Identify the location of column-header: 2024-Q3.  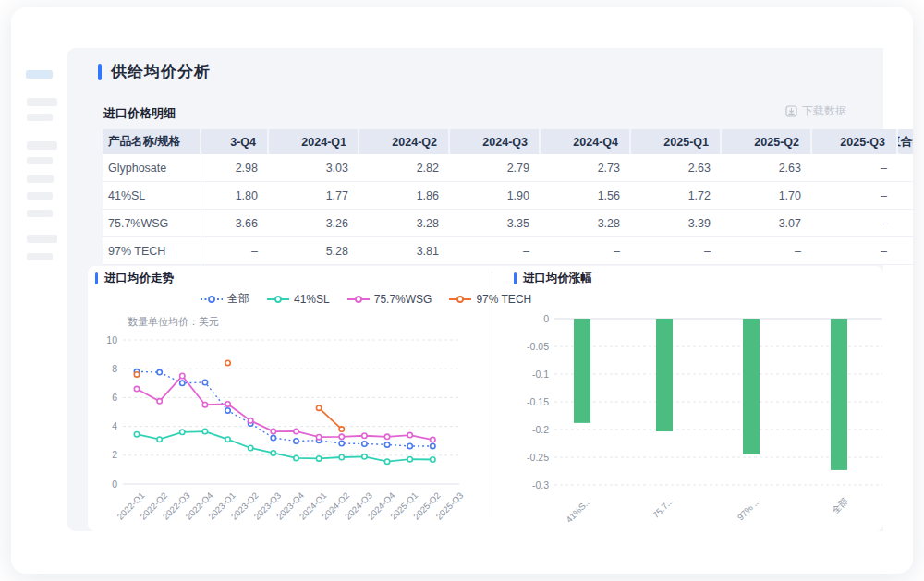
(495, 142).